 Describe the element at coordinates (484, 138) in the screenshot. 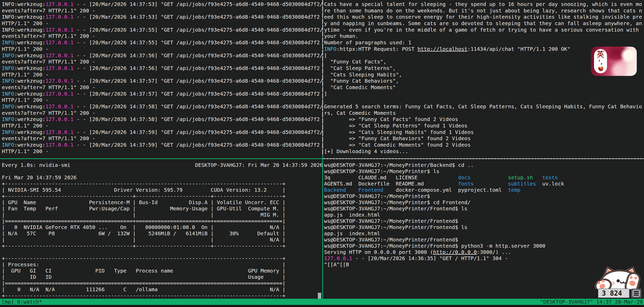

I see `terminal-line: => "Funny Cat Behaviors" found 2 Videos` at that location.